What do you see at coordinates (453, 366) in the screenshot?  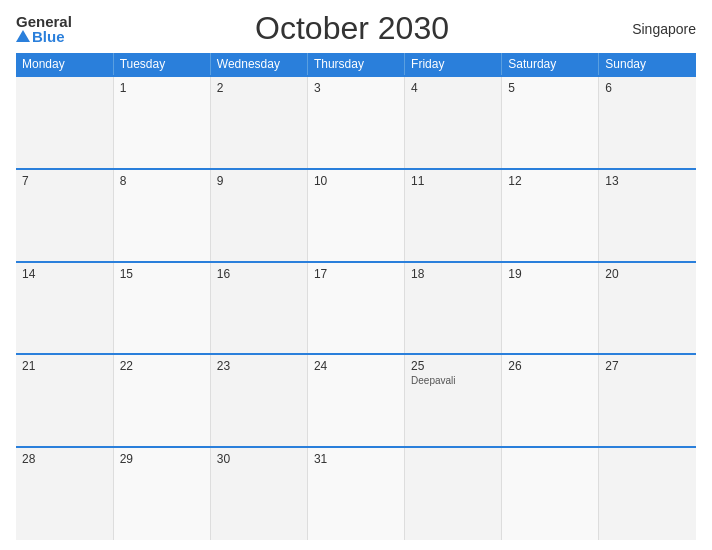 I see `day-number: 25` at bounding box center [453, 366].